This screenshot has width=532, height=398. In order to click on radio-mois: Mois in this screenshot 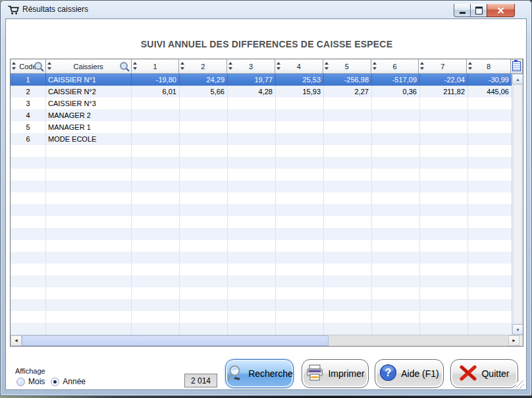, I will do `click(30, 382)`.